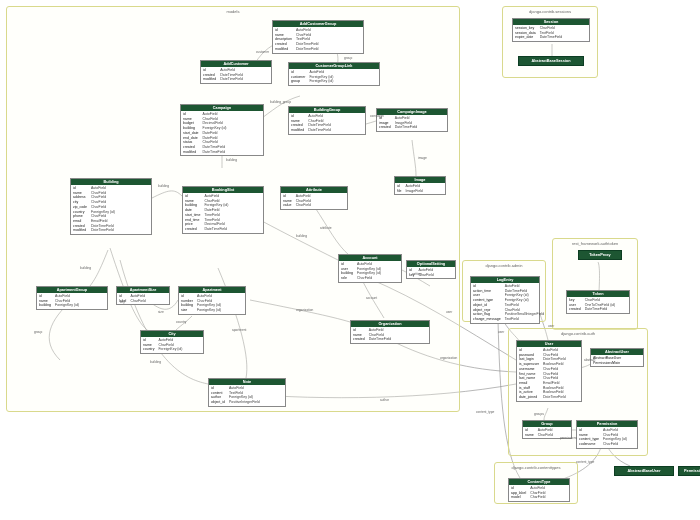 This screenshot has width=700, height=520. What do you see at coordinates (45, 306) in the screenshot?
I see `field-name: building` at bounding box center [45, 306].